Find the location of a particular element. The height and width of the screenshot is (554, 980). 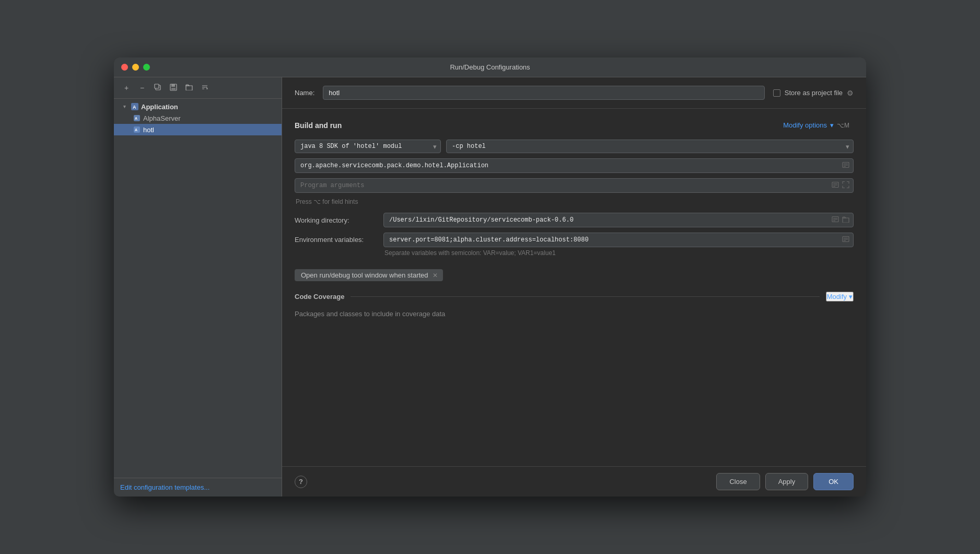

window-title: Run/Debug Configurations is located at coordinates (490, 67).